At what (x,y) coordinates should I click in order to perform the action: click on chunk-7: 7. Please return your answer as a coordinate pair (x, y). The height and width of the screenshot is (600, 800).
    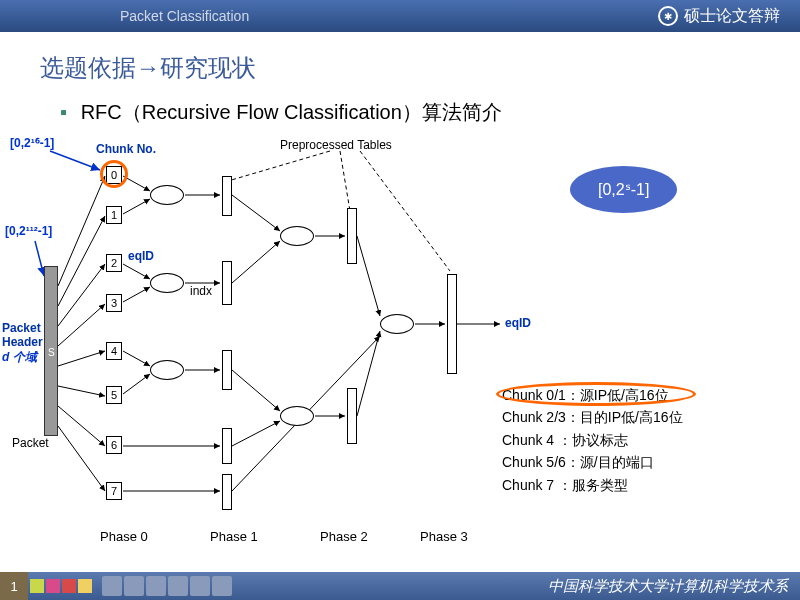
    Looking at the image, I should click on (114, 491).